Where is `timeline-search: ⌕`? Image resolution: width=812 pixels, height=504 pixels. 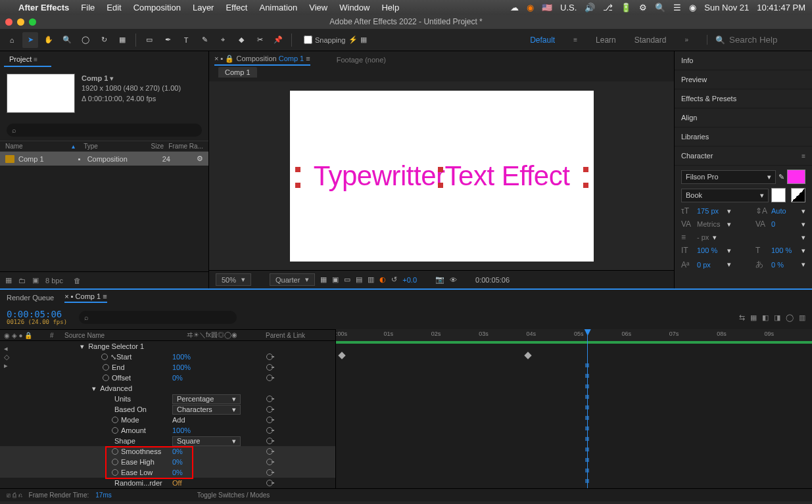 timeline-search: ⌕ is located at coordinates (158, 317).